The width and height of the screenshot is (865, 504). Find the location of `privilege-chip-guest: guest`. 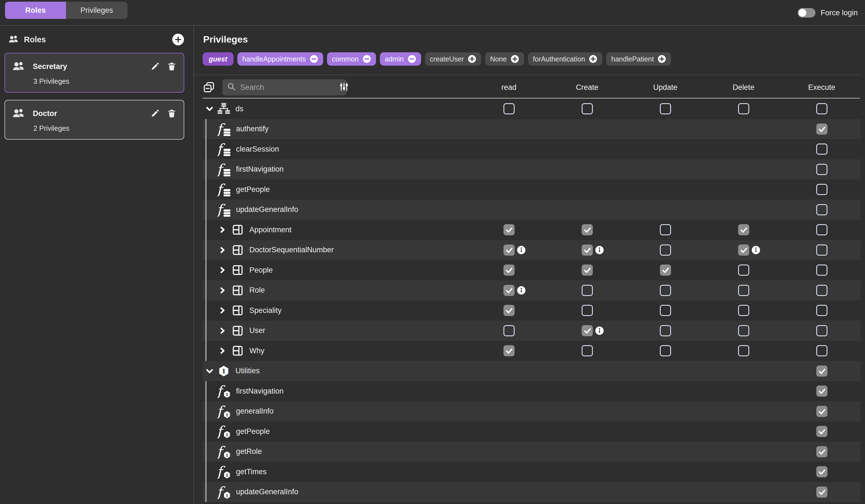

privilege-chip-guest: guest is located at coordinates (218, 59).